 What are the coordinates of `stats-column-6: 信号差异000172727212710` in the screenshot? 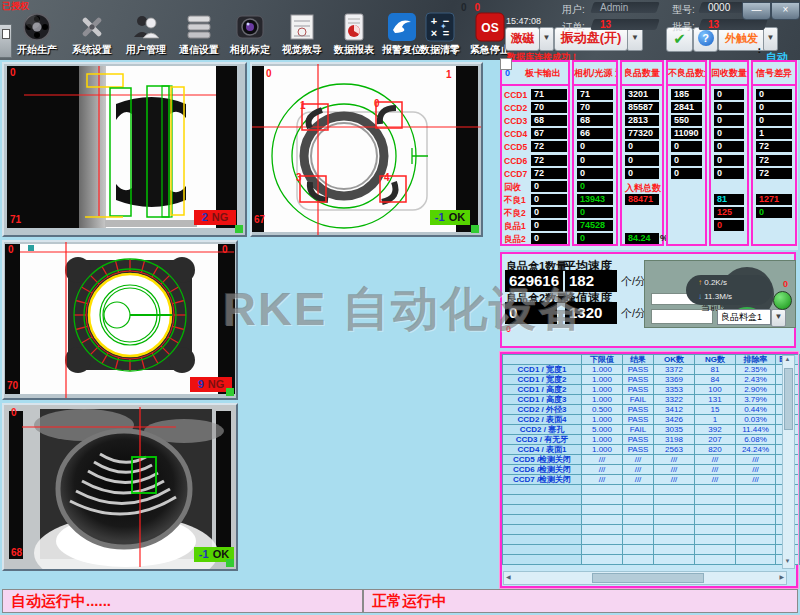 It's located at (774, 153).